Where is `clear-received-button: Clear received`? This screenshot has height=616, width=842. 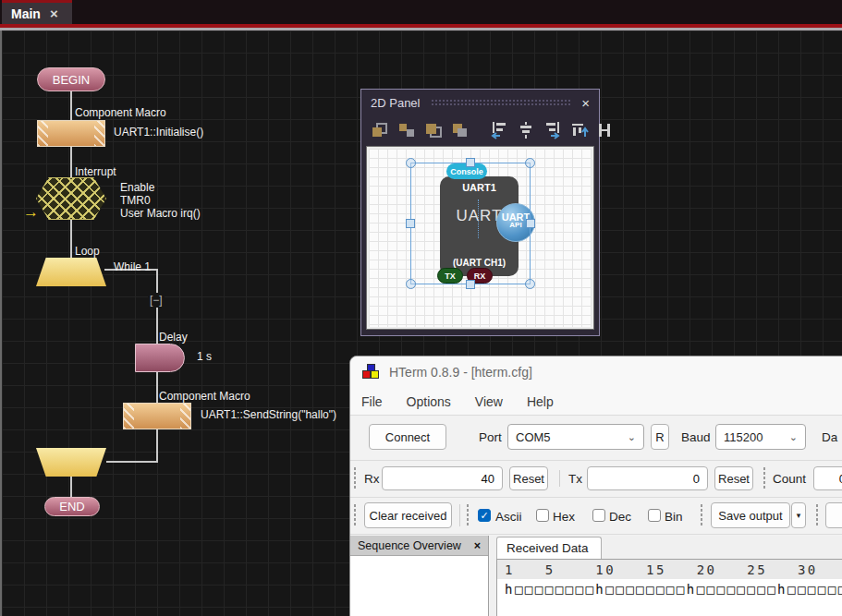
clear-received-button: Clear received is located at coordinates (409, 515).